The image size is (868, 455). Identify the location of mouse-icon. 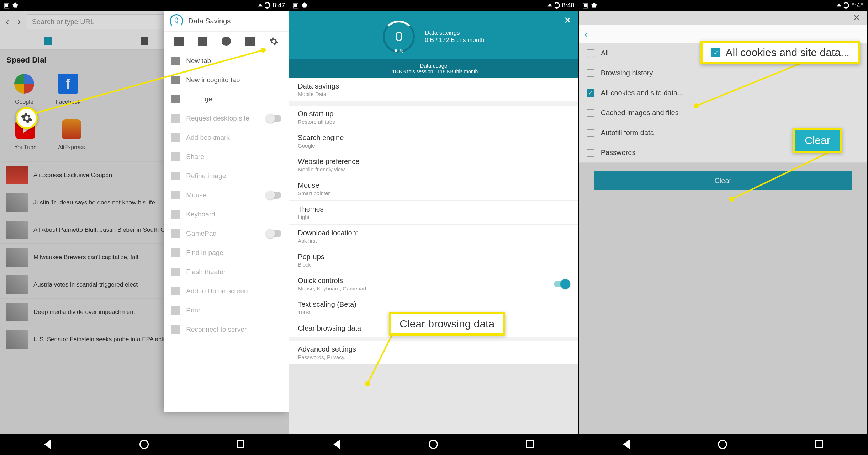
(175, 195).